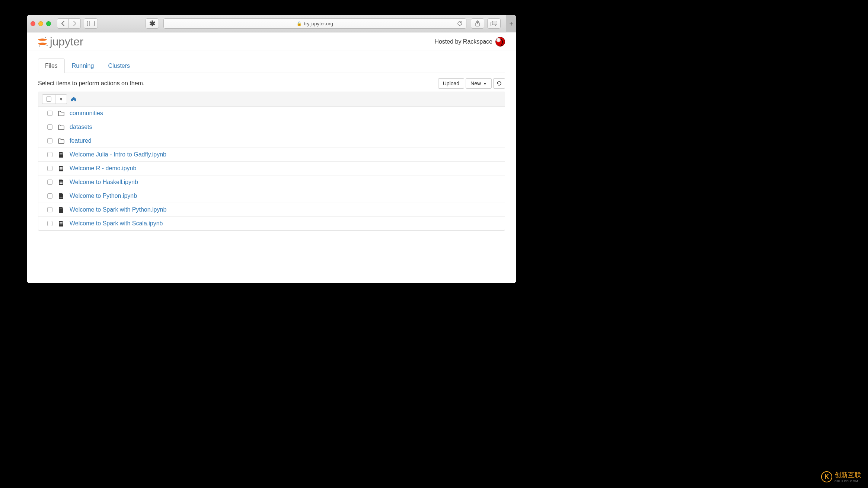 The image size is (868, 488). What do you see at coordinates (827, 477) in the screenshot?
I see `watermark-icon: K` at bounding box center [827, 477].